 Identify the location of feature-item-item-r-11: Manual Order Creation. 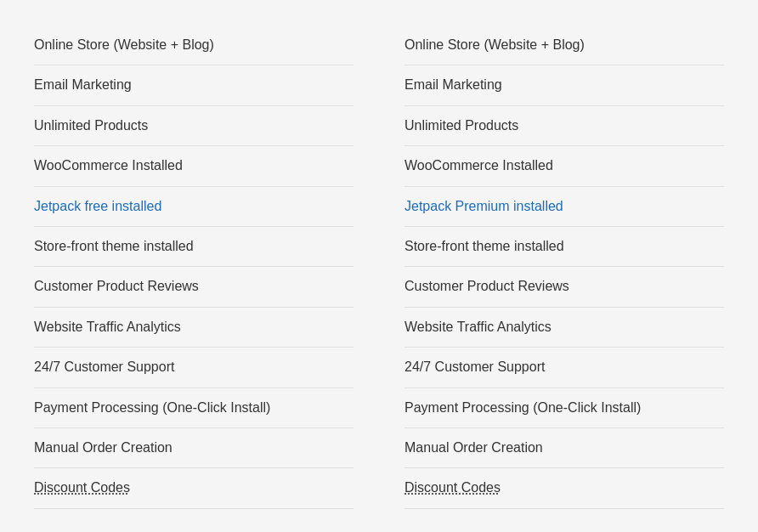
(564, 449).